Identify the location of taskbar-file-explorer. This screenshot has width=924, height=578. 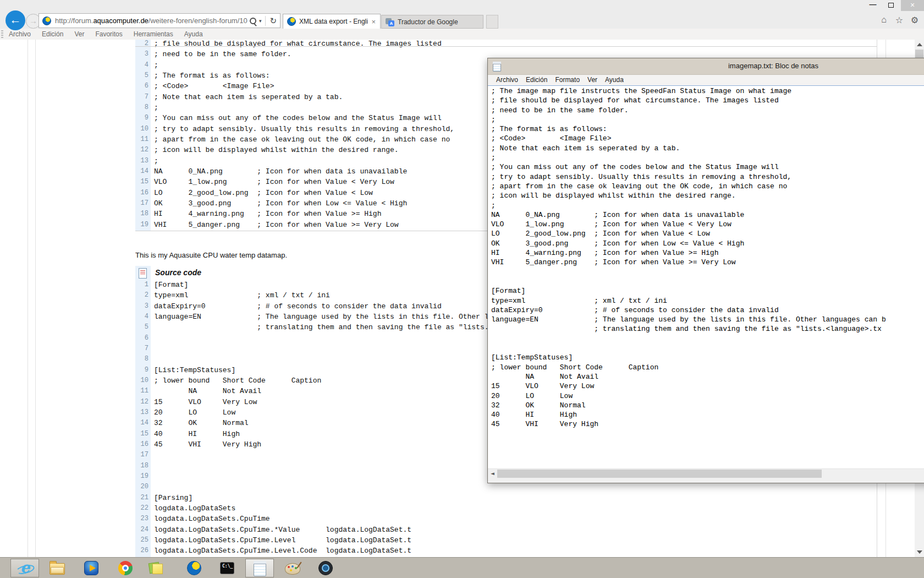
(57, 568).